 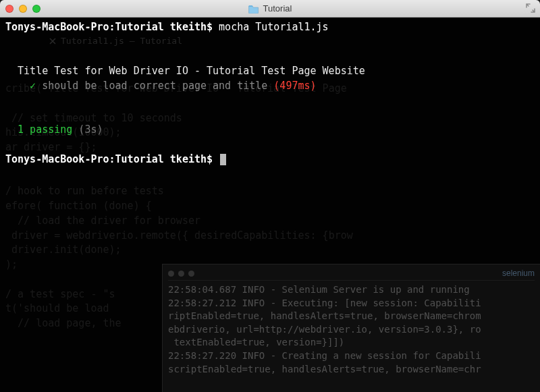 I want to click on cursor, so click(x=223, y=159).